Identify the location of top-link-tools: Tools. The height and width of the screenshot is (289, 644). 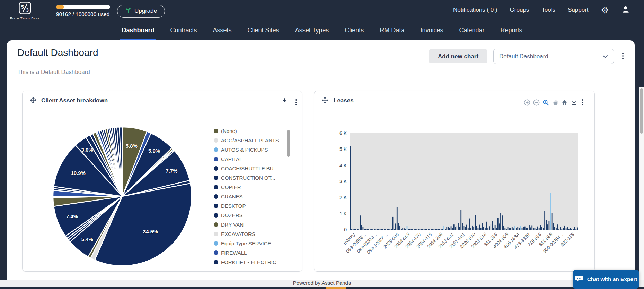
(548, 10).